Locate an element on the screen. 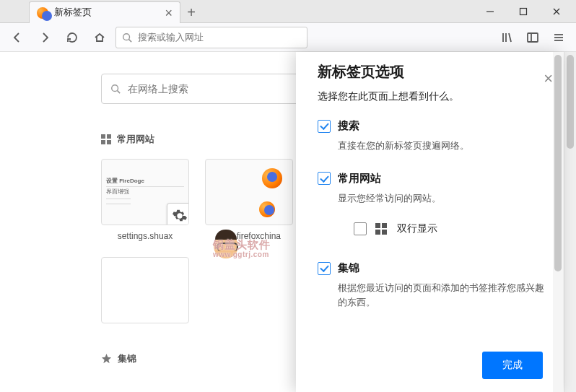 This screenshot has height=392, width=576. search-checkbox is located at coordinates (324, 126).